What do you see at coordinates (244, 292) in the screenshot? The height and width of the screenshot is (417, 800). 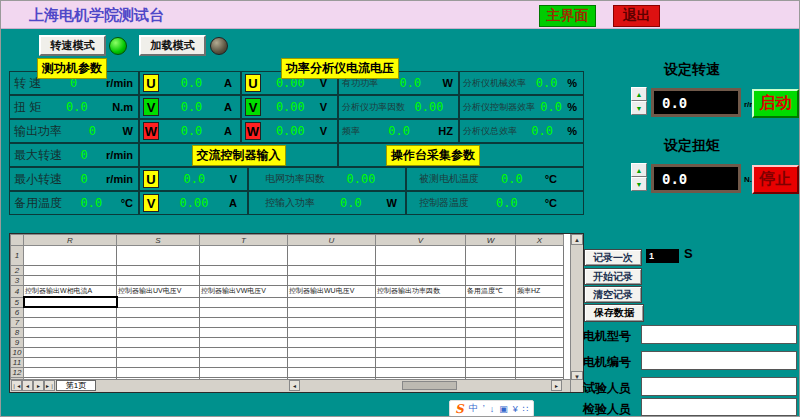 I see `sheet-cell: 控制器输出VW电压V` at bounding box center [244, 292].